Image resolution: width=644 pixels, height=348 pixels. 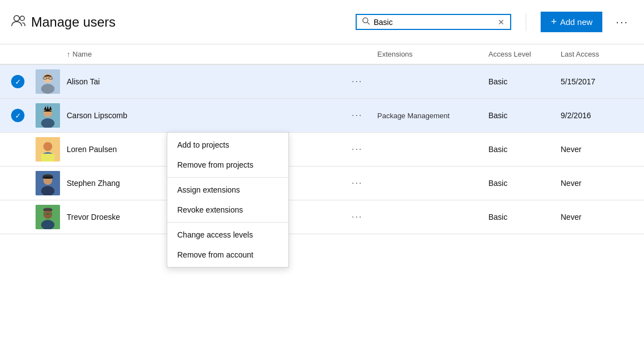 I want to click on header-extensions: Extensions, so click(x=433, y=54).